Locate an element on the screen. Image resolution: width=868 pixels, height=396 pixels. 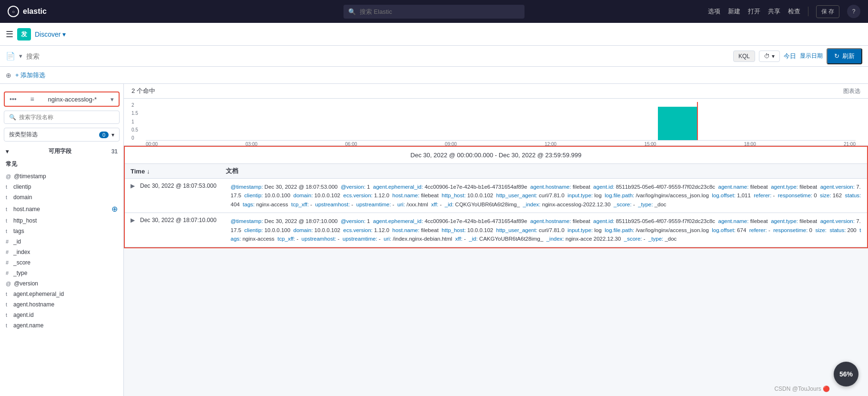
field-name: @version is located at coordinates (26, 284).